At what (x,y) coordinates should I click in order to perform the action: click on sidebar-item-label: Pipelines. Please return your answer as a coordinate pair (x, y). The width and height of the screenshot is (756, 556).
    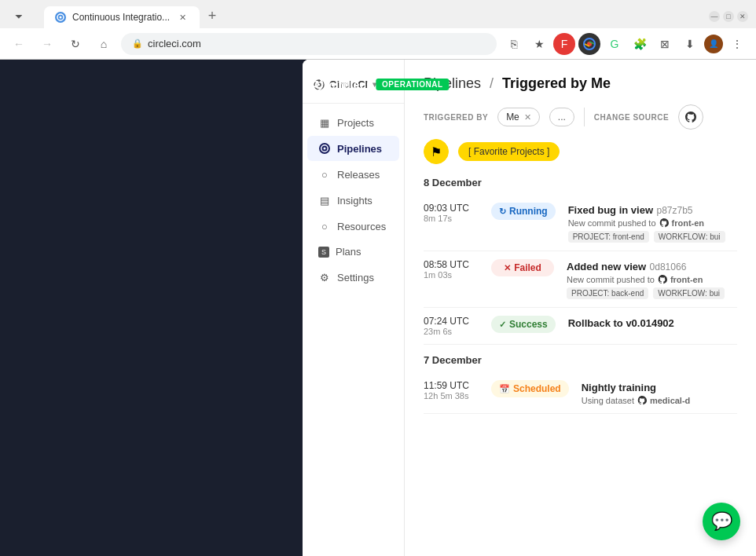
    Looking at the image, I should click on (360, 149).